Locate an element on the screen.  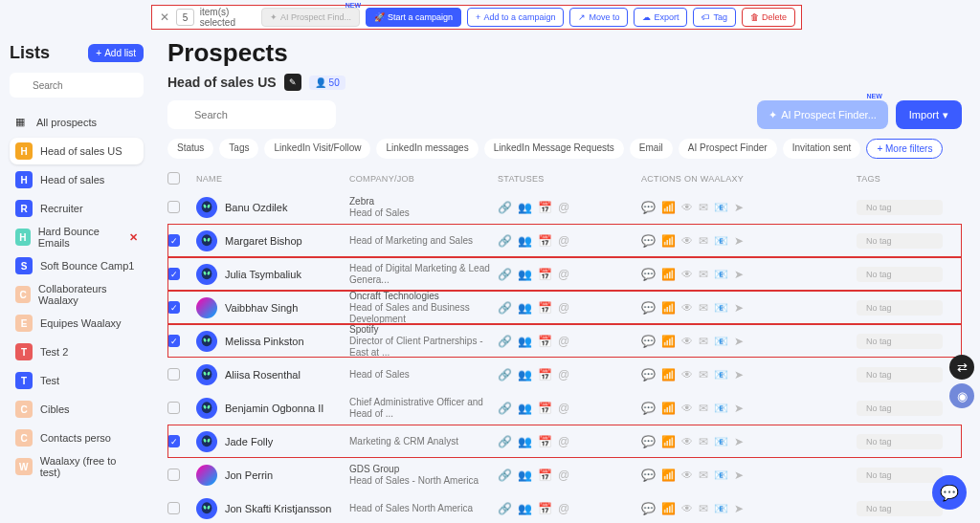
add-to-campaign-button: + Add to a campaign is located at coordinates (515, 17).